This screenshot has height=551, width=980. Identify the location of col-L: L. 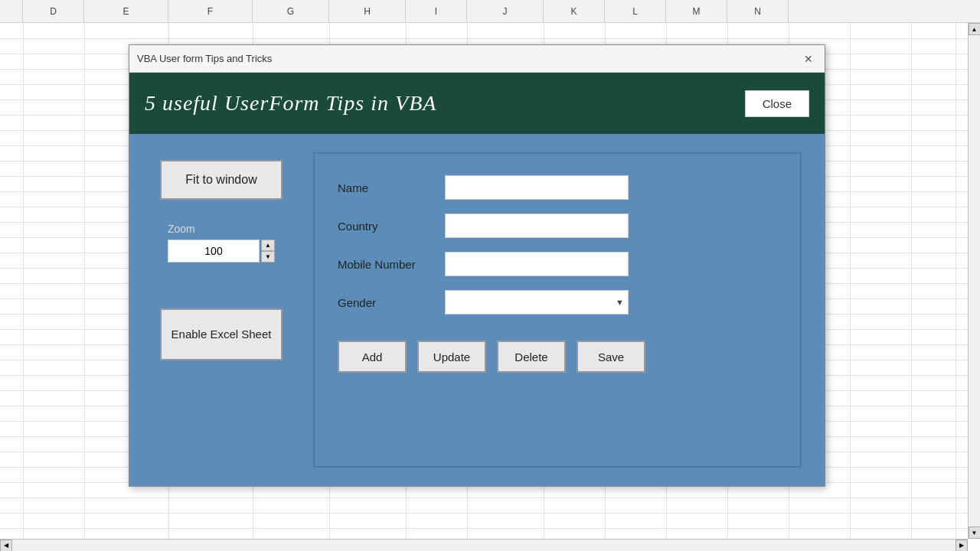
(635, 11).